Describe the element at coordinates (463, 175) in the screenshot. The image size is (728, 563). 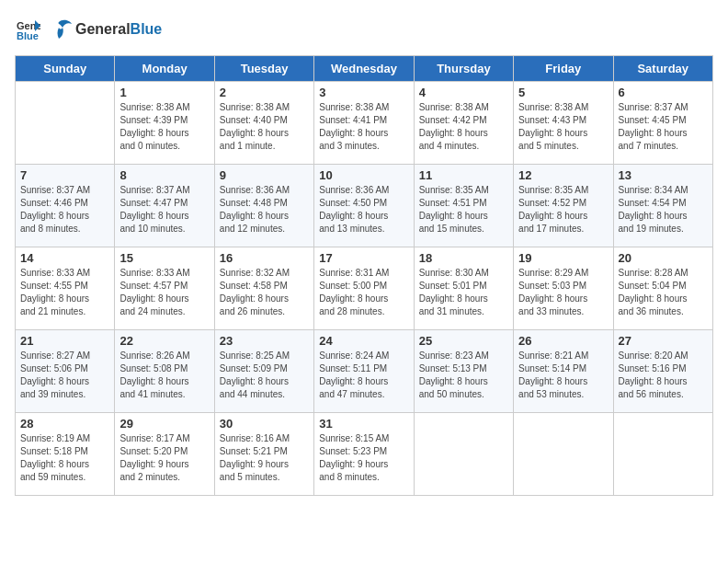
I see `day-number: 11` at that location.